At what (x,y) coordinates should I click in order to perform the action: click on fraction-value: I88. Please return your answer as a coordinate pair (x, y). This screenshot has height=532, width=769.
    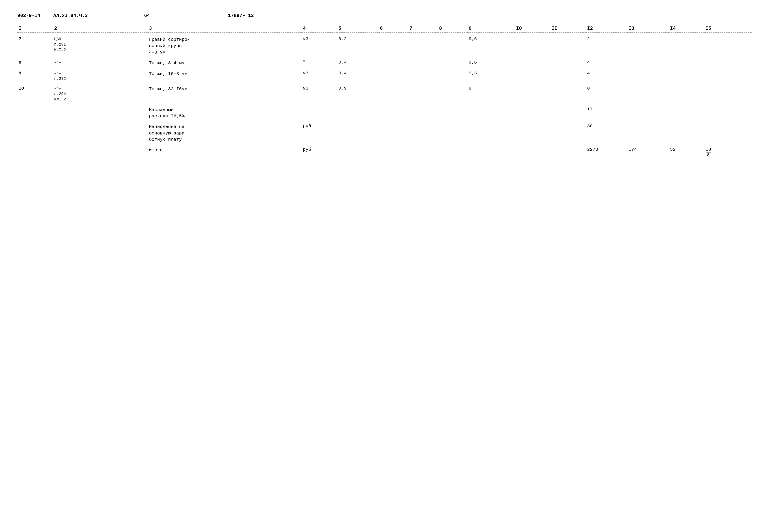
    Looking at the image, I should click on (708, 152).